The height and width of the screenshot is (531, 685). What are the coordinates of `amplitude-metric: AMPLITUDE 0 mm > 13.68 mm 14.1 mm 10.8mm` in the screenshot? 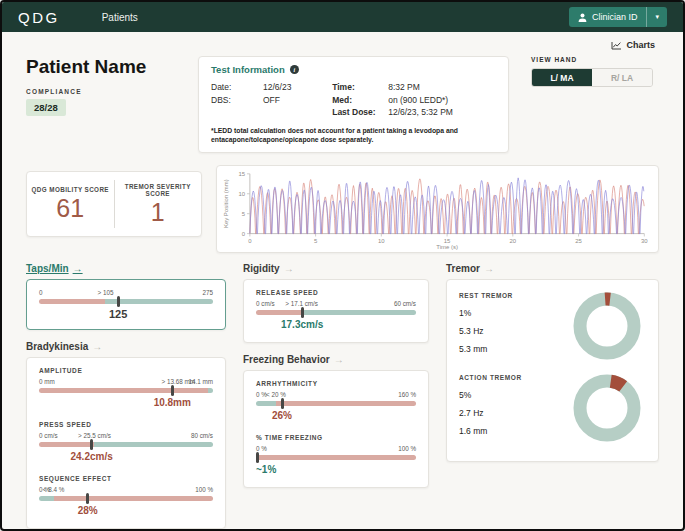 It's located at (126, 388).